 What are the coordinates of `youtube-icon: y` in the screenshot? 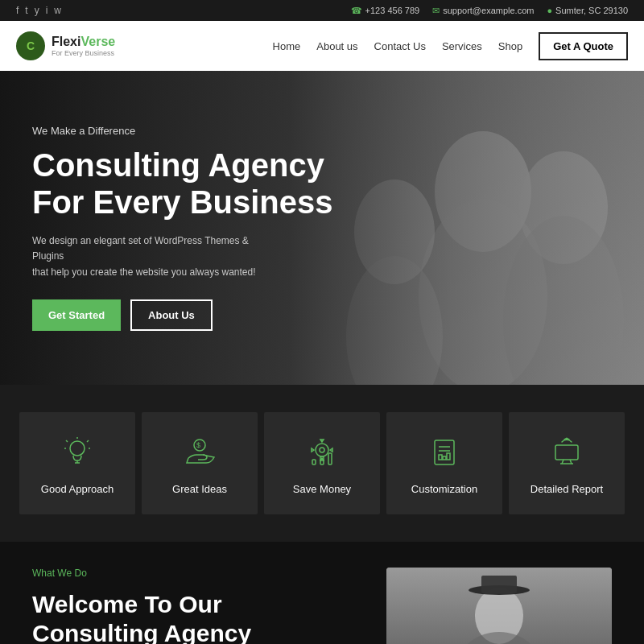 It's located at (37, 10).